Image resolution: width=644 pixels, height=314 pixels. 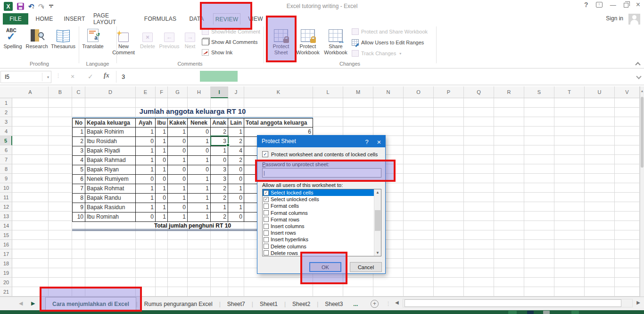 I want to click on row-header-16: 16, so click(x=6, y=245).